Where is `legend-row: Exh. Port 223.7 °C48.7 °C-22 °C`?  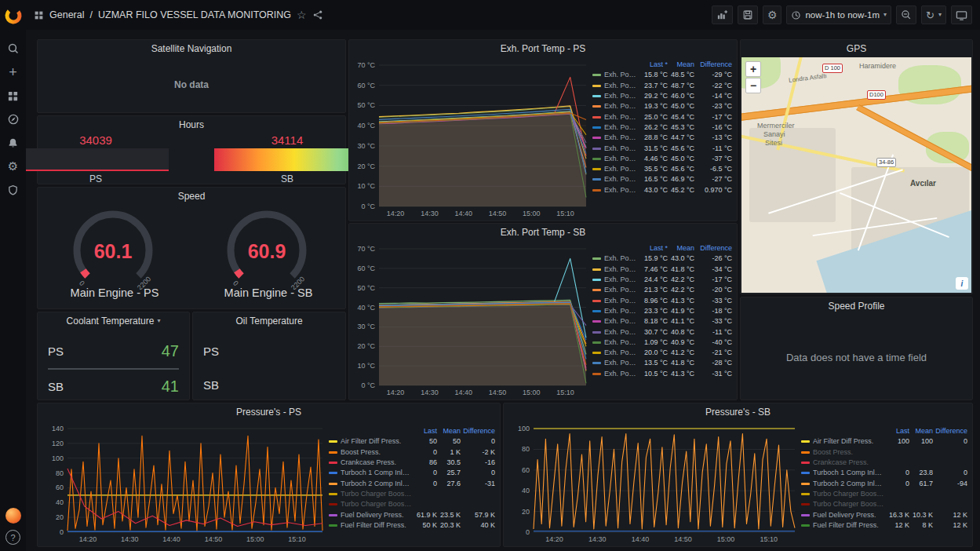 legend-row: Exh. Port 223.7 °C48.7 °C-22 °C is located at coordinates (662, 86).